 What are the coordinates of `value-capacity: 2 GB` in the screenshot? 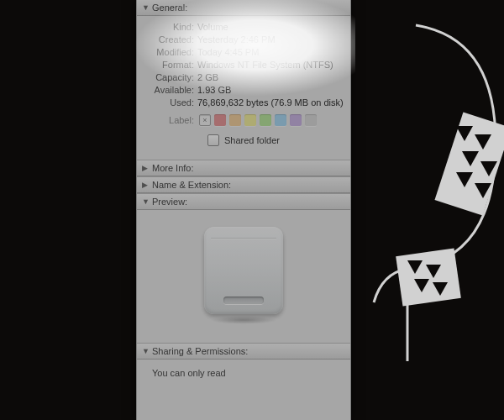 It's located at (270, 77).